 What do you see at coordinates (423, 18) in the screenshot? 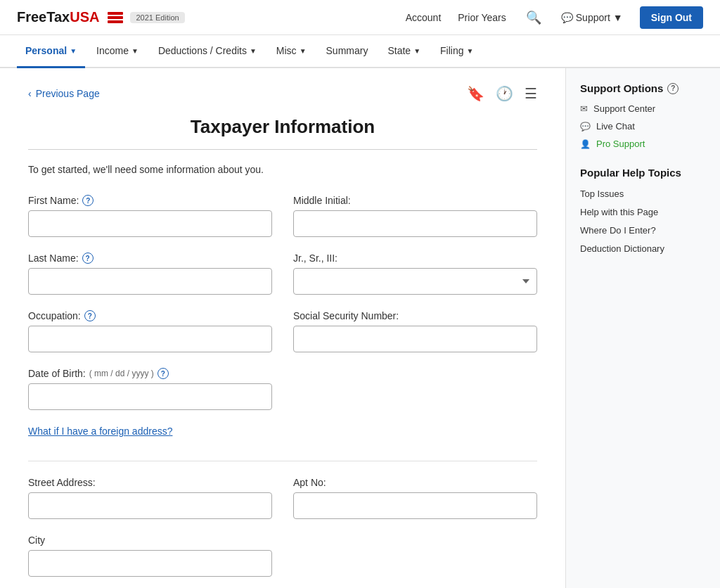
I see `account-link: Account` at bounding box center [423, 18].